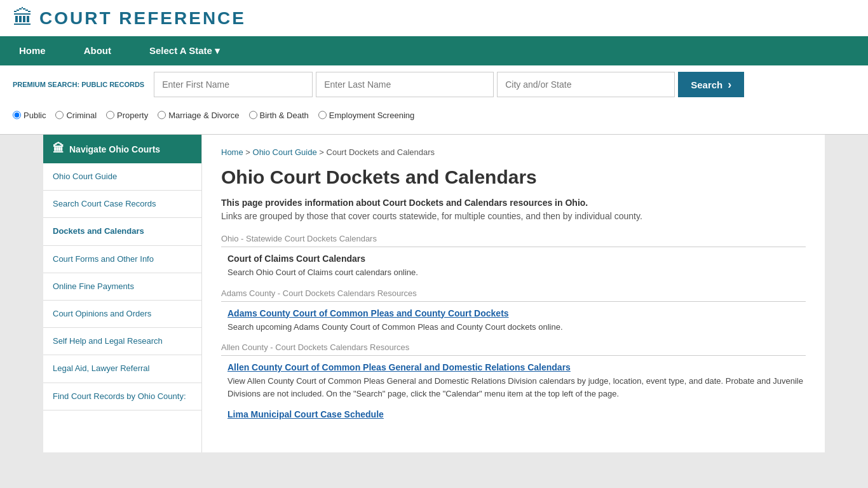  What do you see at coordinates (434, 100) in the screenshot?
I see `search-bar: PREMIUM SEARCH: PUBLIC RECORDS Search Pu…` at bounding box center [434, 100].